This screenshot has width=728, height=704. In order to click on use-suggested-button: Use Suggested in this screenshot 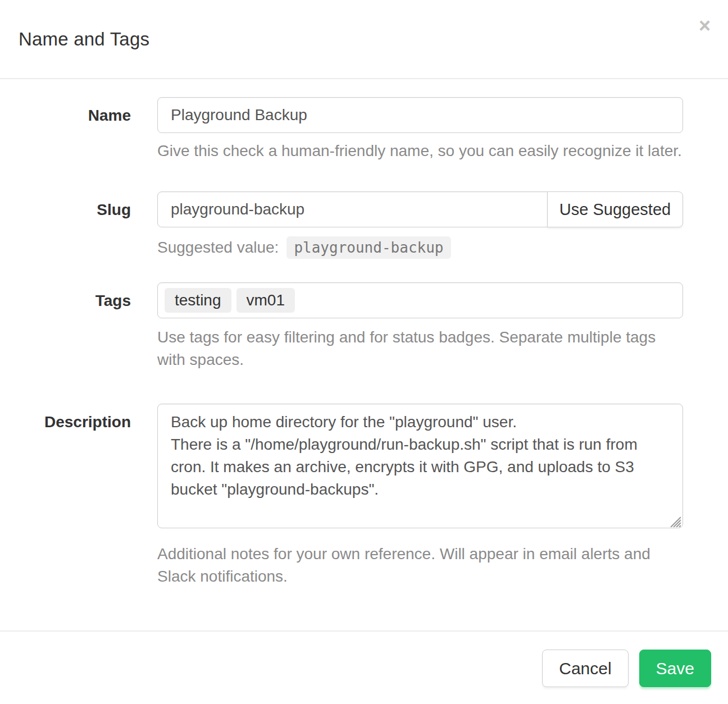, I will do `click(615, 209)`.